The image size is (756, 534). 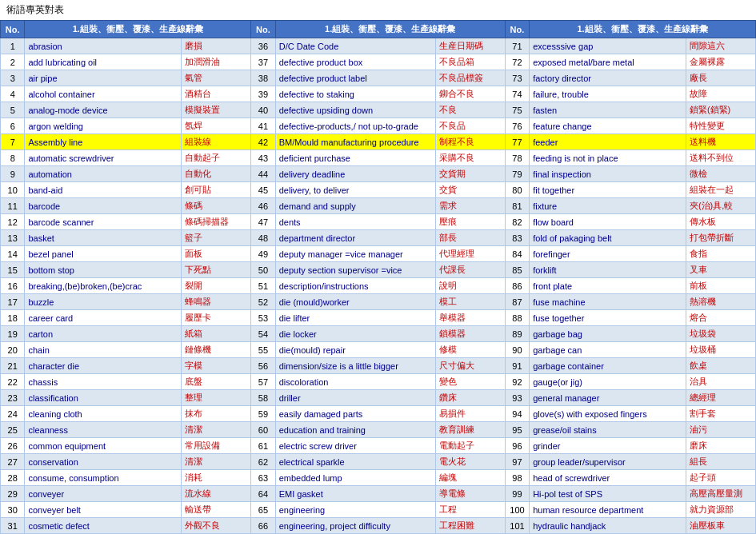 I want to click on chinese-col3: 廠長, so click(x=720, y=78).